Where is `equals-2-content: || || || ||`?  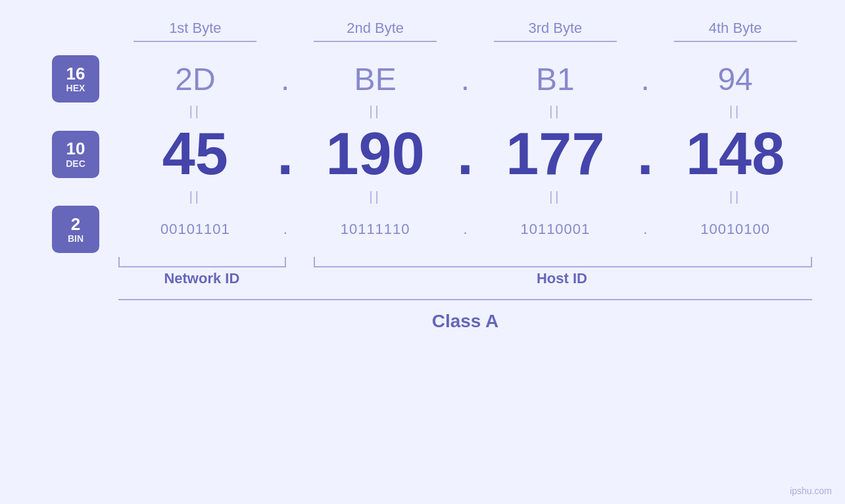
equals-2-content: || || || || is located at coordinates (466, 197).